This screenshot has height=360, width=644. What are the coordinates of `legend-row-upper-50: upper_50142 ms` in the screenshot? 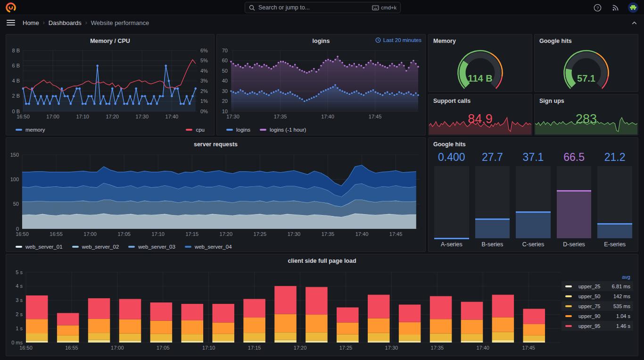 It's located at (597, 296).